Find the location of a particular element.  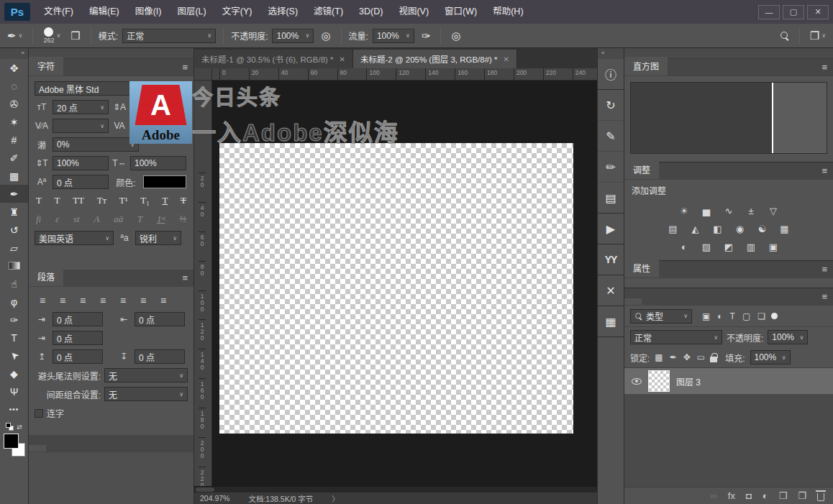

filter-shape-icon: ▢ is located at coordinates (747, 316).